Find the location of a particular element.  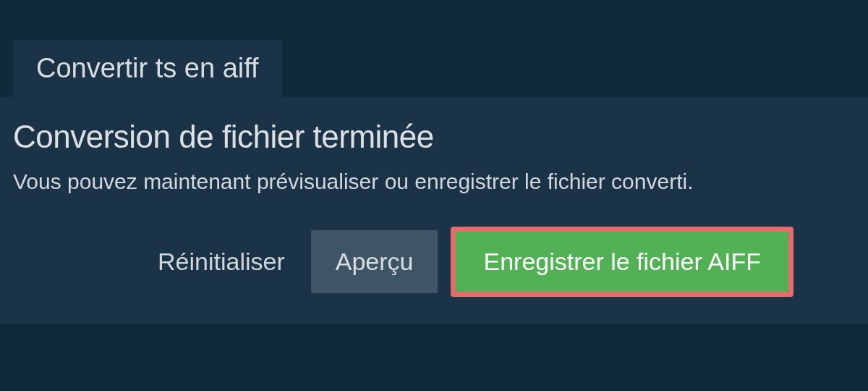

save-button-highlight: Enregistrer le fichier AIFF is located at coordinates (622, 262).